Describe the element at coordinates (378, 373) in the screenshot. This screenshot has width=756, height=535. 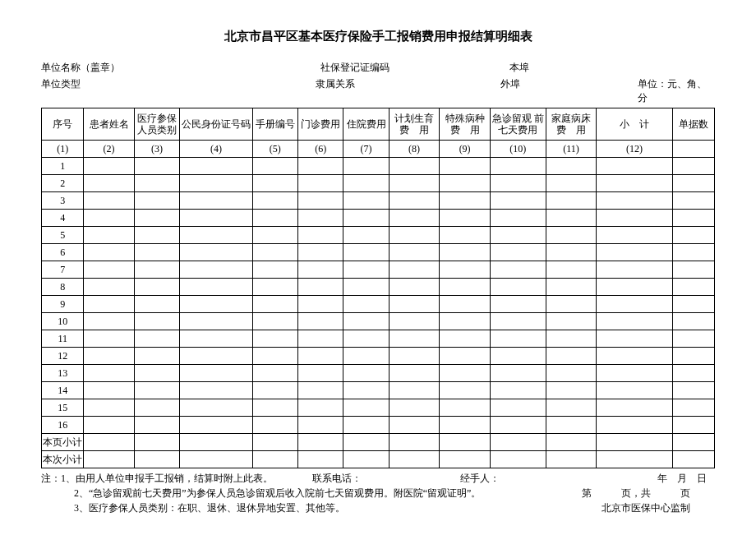
I see `table-row: 13` at that location.